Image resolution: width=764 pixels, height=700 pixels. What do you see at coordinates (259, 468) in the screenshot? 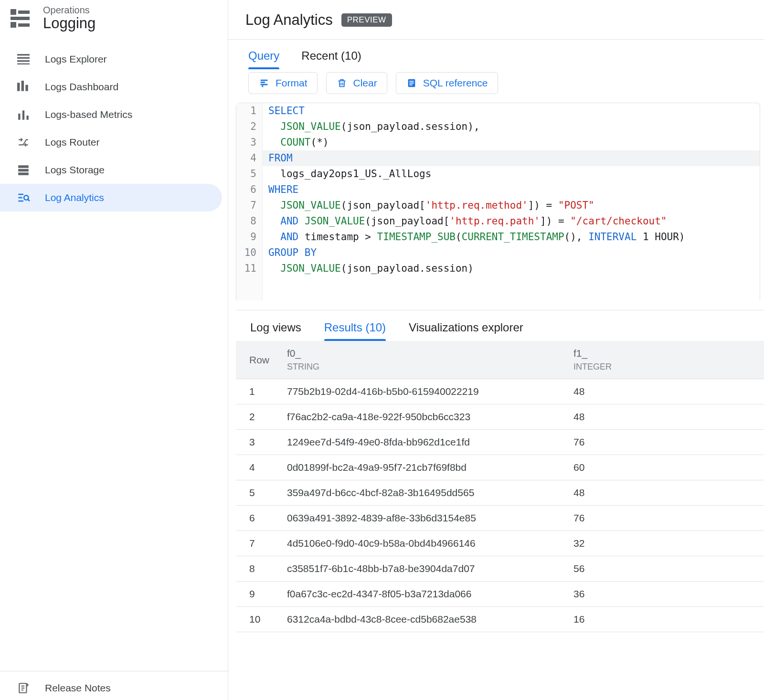
I see `cell-row-number: 4` at bounding box center [259, 468].